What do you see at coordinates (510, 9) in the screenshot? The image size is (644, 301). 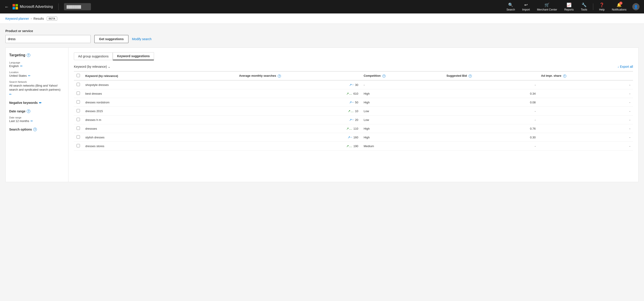 I see `search-nav-label: Search` at bounding box center [510, 9].